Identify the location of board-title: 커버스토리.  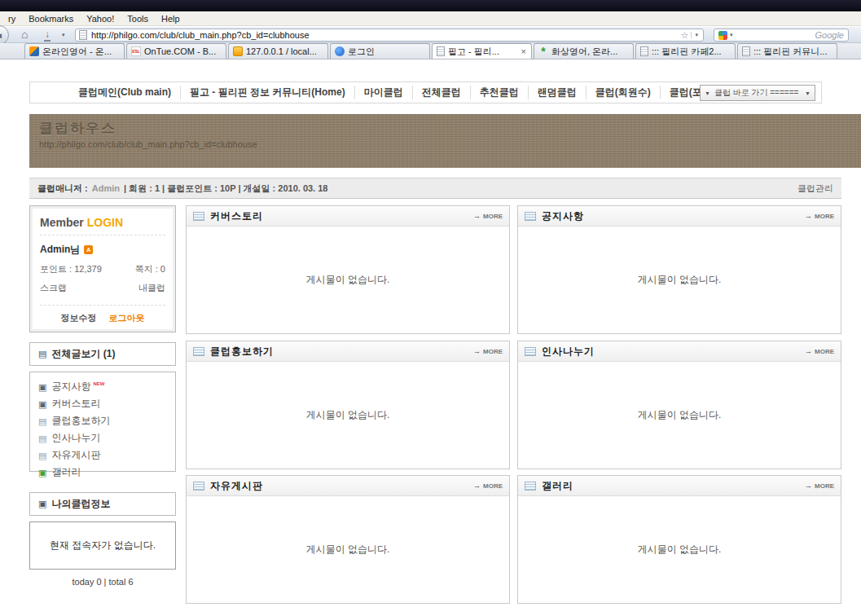
(236, 217).